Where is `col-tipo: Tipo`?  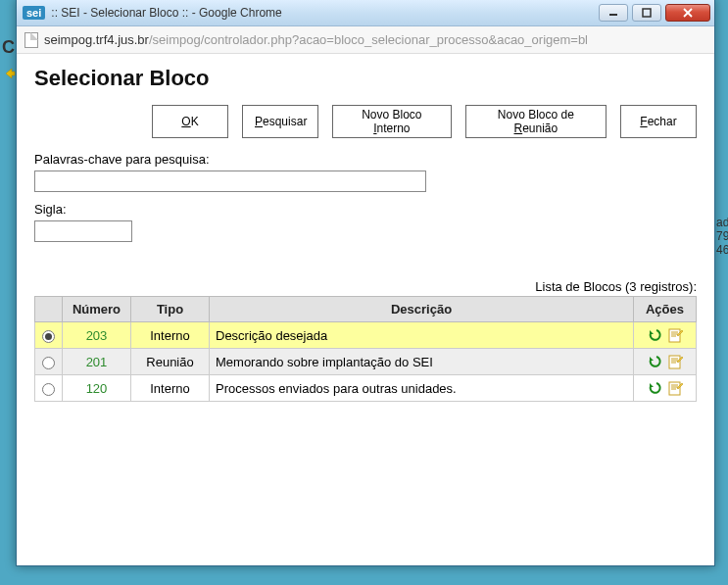 col-tipo: Tipo is located at coordinates (170, 310).